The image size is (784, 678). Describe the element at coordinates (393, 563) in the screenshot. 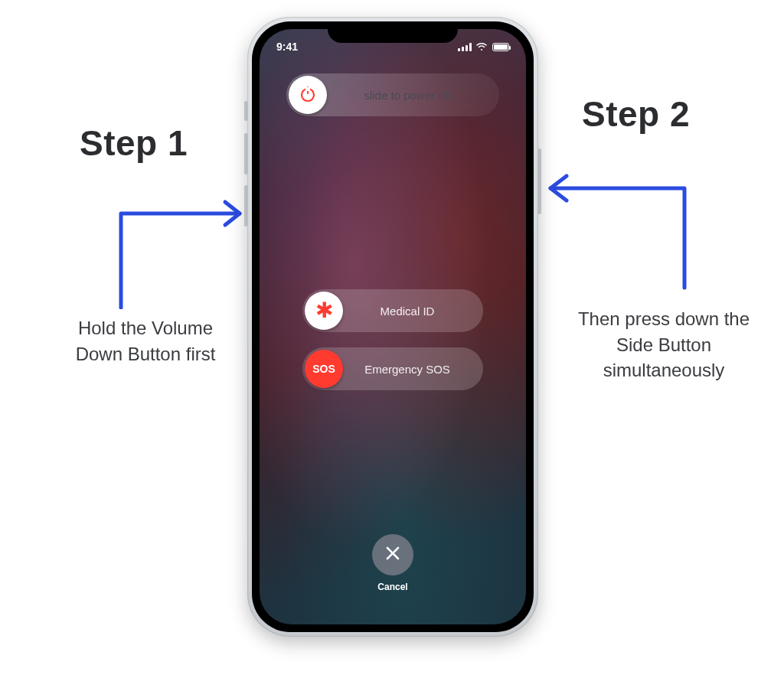

I see `cancel-area: Cancel` at that location.